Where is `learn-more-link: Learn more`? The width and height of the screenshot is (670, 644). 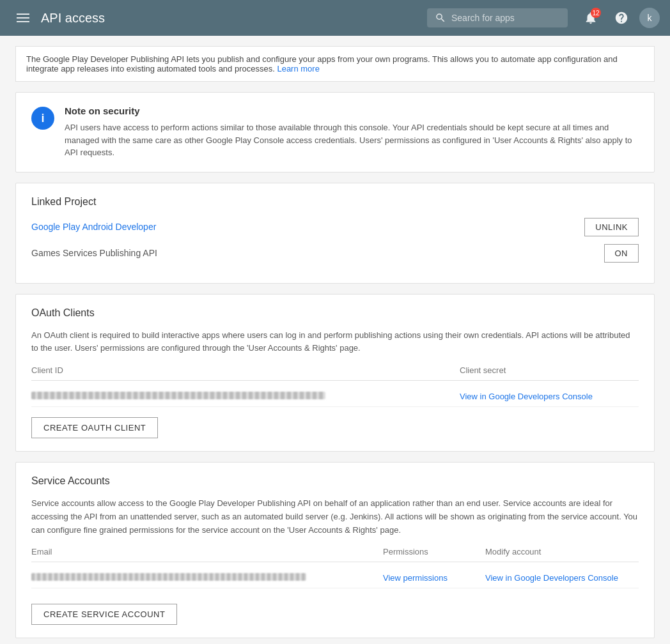
learn-more-link: Learn more is located at coordinates (298, 69).